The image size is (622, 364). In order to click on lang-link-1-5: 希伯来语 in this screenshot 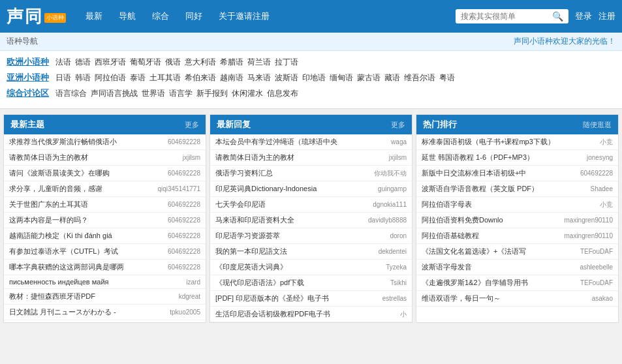, I will do `click(200, 78)`.